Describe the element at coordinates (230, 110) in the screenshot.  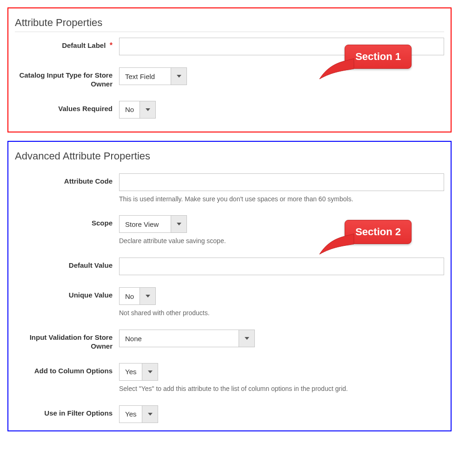
I see `field-values-required: Values Required No` at that location.